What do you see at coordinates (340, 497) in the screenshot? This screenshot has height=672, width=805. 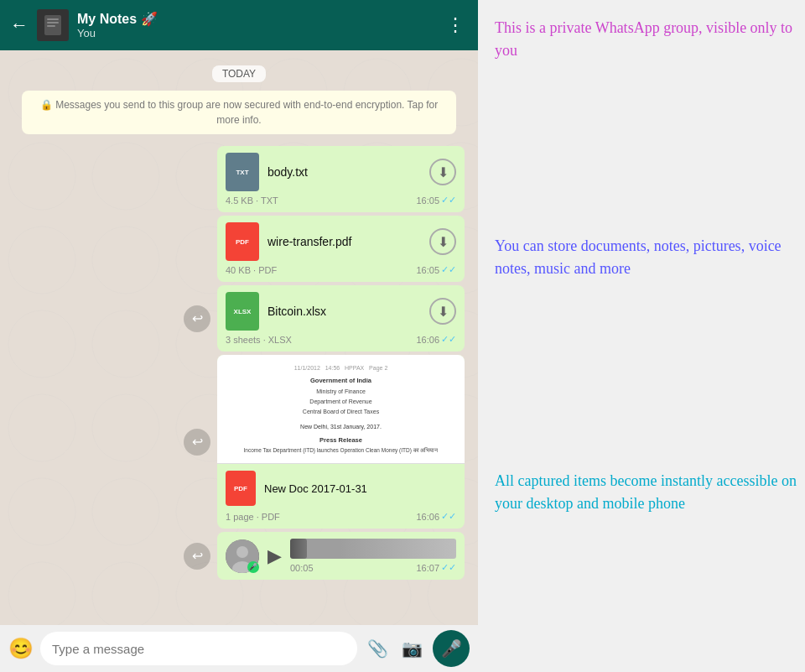 I see `doc-info: PDF New Doc 2017-01-31 1 page · PDF 16:0…` at bounding box center [340, 497].